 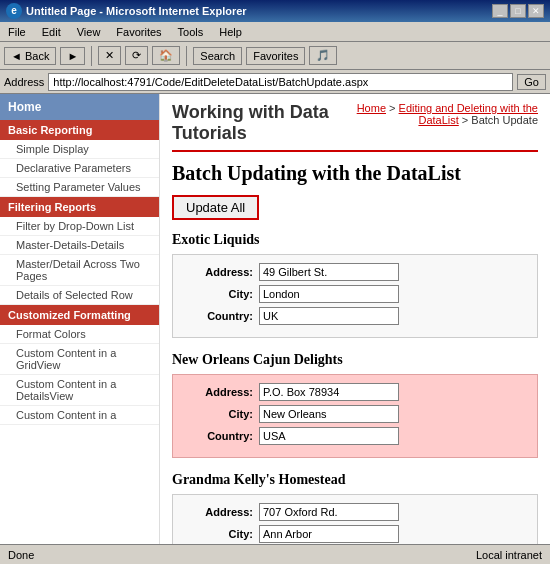 What do you see at coordinates (372, 108) in the screenshot?
I see `breadcrumb-home: Home` at bounding box center [372, 108].